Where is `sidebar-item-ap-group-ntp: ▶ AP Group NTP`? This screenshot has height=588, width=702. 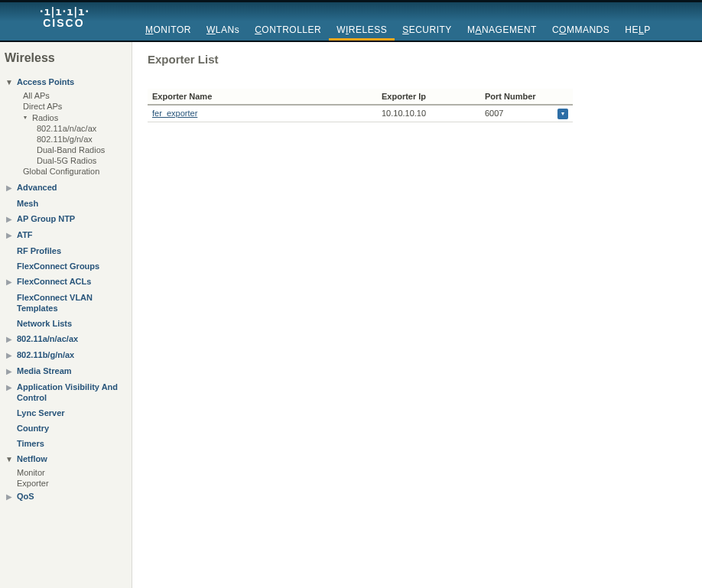 sidebar-item-ap-group-ntp: ▶ AP Group NTP is located at coordinates (66, 219).